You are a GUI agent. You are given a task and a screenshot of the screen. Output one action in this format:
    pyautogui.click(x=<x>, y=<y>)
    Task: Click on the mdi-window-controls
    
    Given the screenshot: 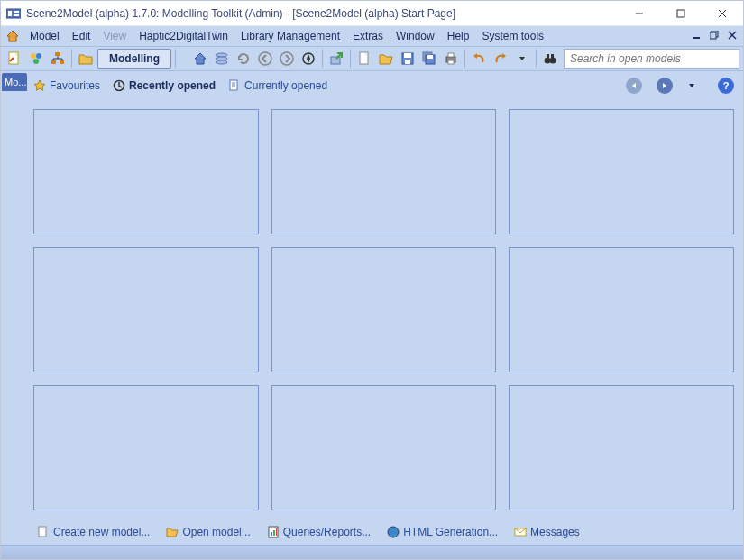 What is the action you would take?
    pyautogui.click(x=714, y=35)
    